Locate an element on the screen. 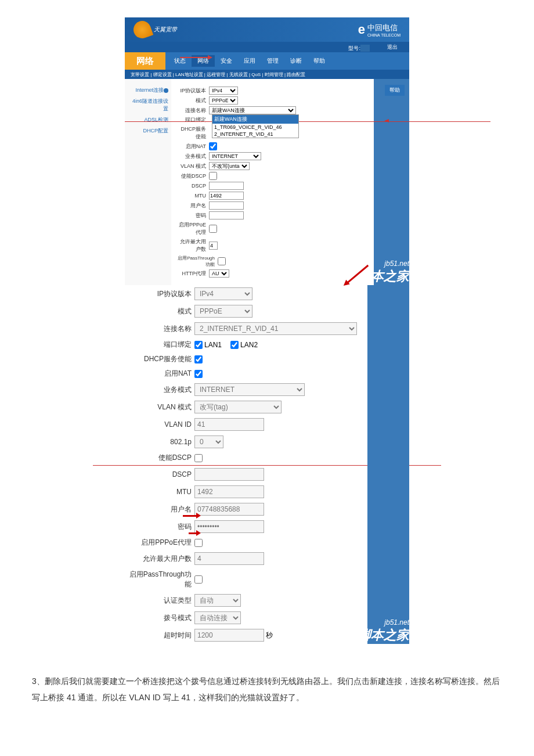 The height and width of the screenshot is (756, 534). pppoe-proxy-label: 启用PPPoE代理 is located at coordinates (160, 542).